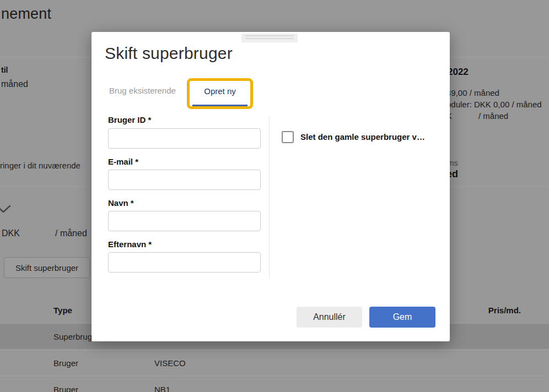  Describe the element at coordinates (184, 139) in the screenshot. I see `bruger-id-input` at that location.